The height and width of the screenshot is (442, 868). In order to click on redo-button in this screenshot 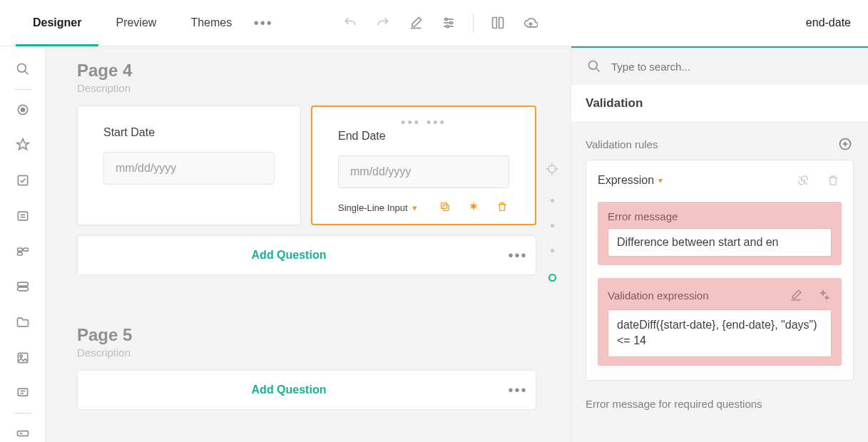, I will do `click(383, 23)`.